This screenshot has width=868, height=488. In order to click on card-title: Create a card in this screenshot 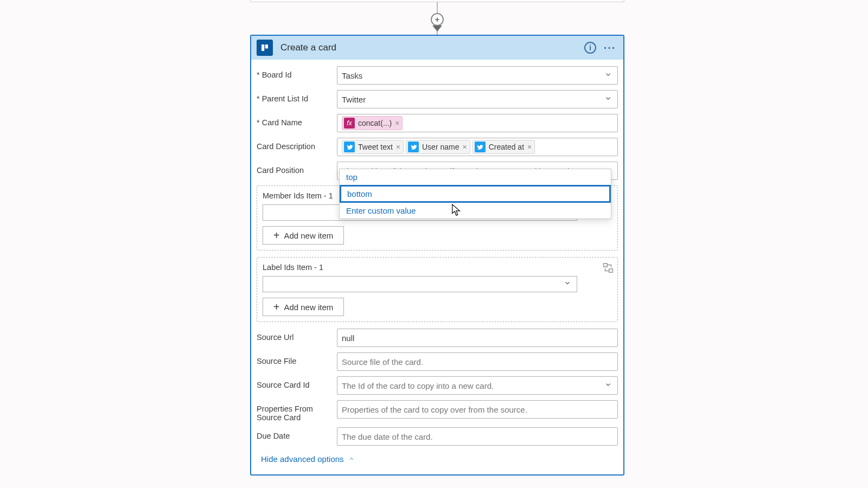, I will do `click(430, 48)`.